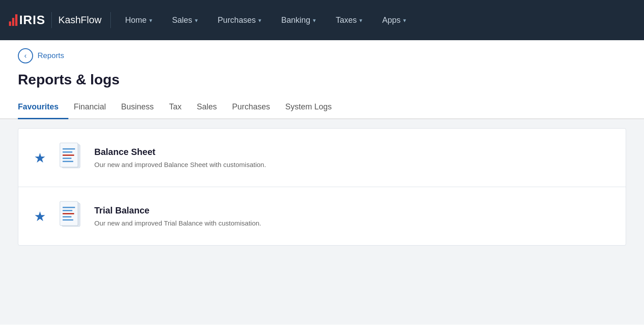 This screenshot has height=326, width=644. I want to click on nav-sales-label: Sales, so click(182, 21).